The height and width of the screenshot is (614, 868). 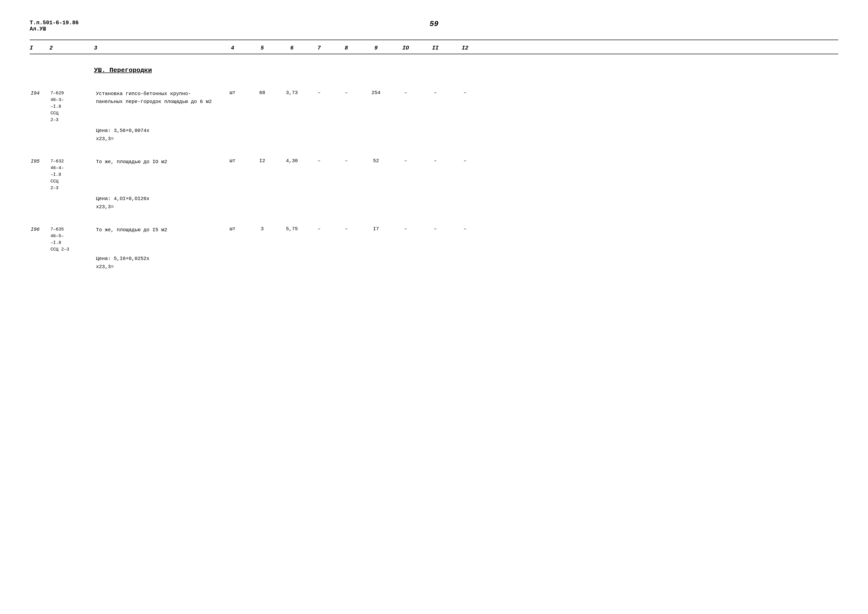 What do you see at coordinates (376, 93) in the screenshot?
I see `row-i94-col9: 254` at bounding box center [376, 93].